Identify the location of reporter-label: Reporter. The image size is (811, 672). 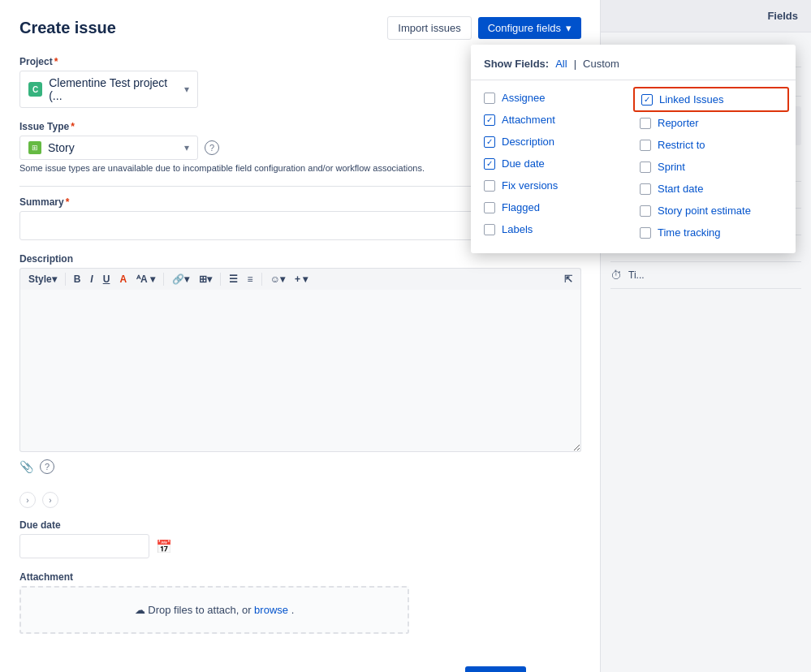
(679, 123).